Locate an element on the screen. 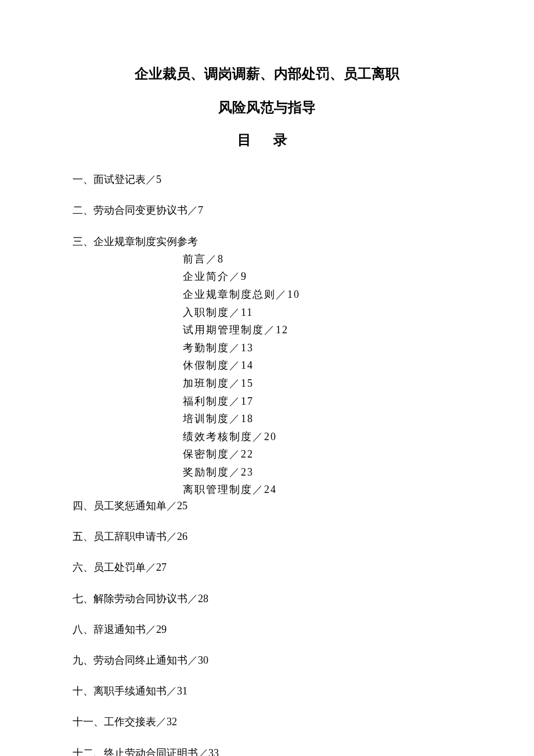 The height and width of the screenshot is (756, 534). toc-subitem: 离职管理制度／24 is located at coordinates (322, 490).